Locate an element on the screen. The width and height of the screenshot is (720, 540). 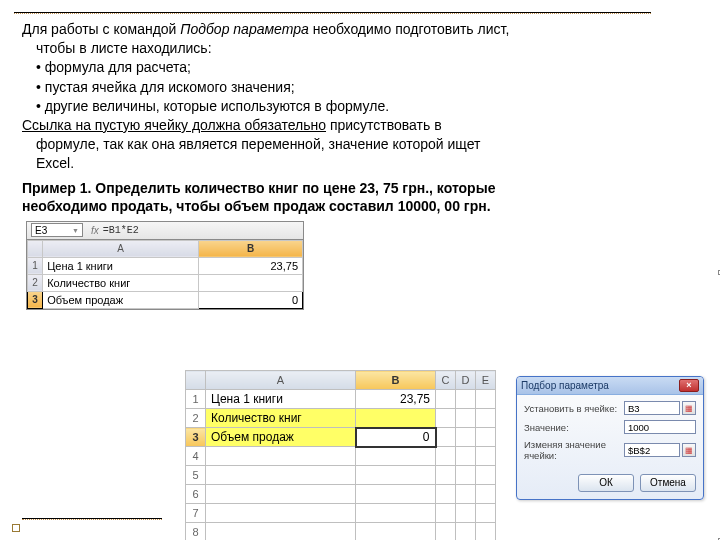
grid-icon: ▦ is located at coordinates (689, 450).